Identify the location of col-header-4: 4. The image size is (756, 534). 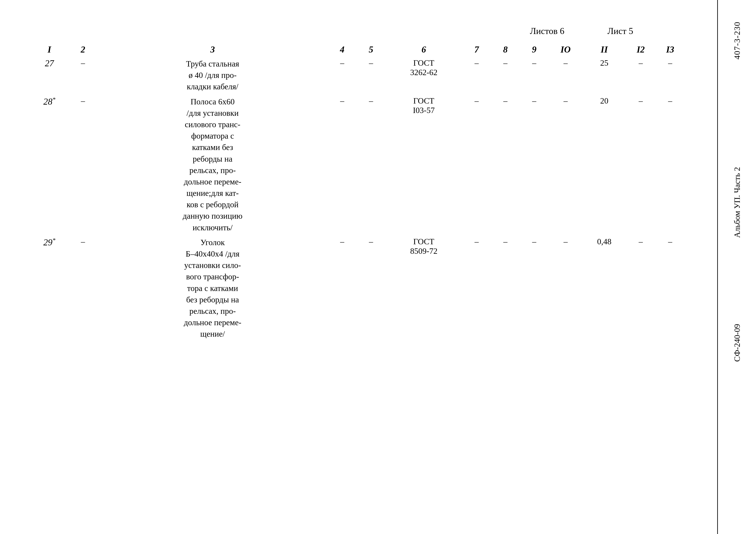
(342, 49).